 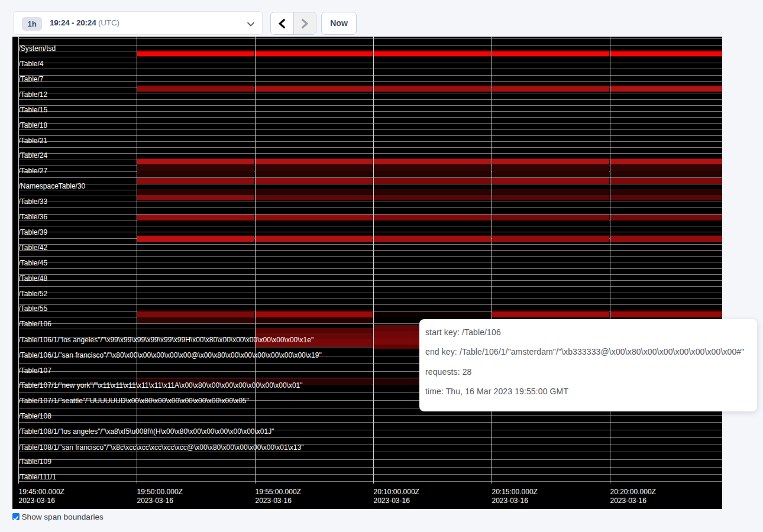 What do you see at coordinates (278, 492) in the screenshot?
I see `svg-text: 19:55:00.000Z` at bounding box center [278, 492].